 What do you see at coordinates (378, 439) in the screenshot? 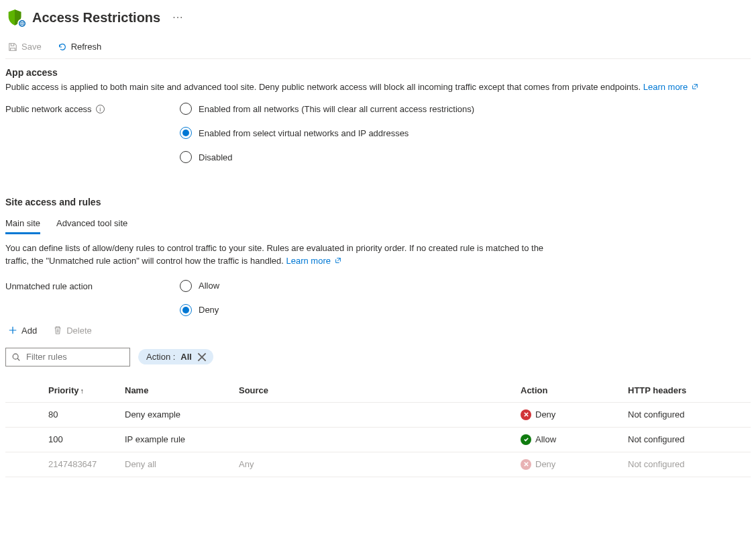
I see `table-row: 100IP example ruleAllowNot configured` at bounding box center [378, 439].